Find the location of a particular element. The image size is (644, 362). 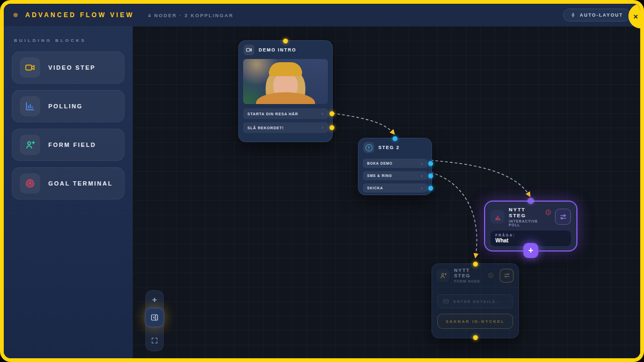

choice-label: SMS & RING is located at coordinates (380, 176).